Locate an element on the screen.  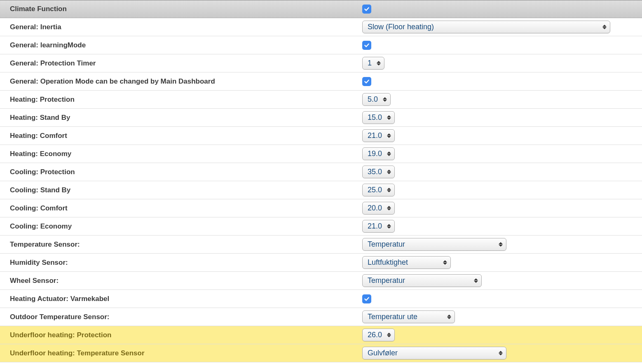
select-value-heating-economy: 19.0 is located at coordinates (375, 154).